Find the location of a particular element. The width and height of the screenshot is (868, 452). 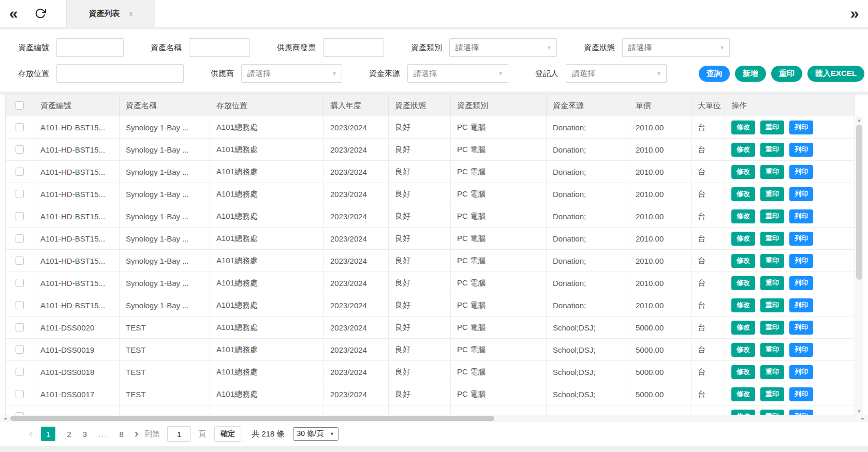

asset-category-select: 請選擇 ▾ is located at coordinates (503, 48).